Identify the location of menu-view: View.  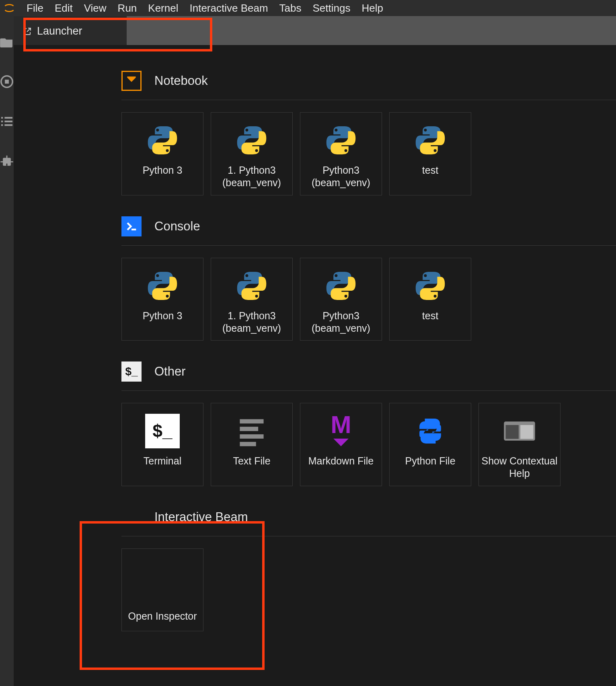
(95, 8).